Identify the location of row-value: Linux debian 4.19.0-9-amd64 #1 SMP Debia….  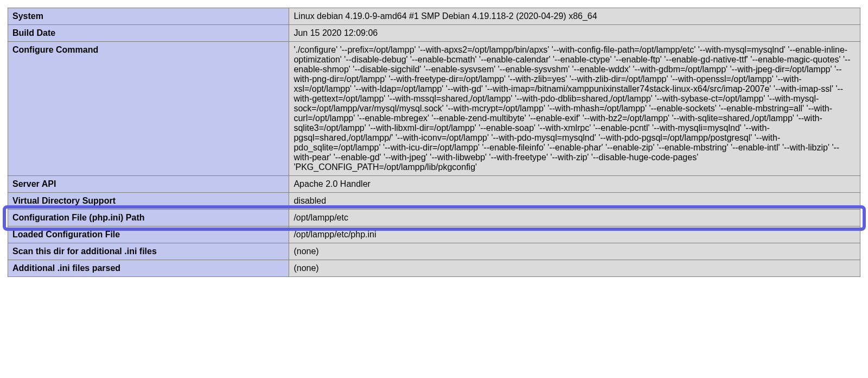
(575, 16).